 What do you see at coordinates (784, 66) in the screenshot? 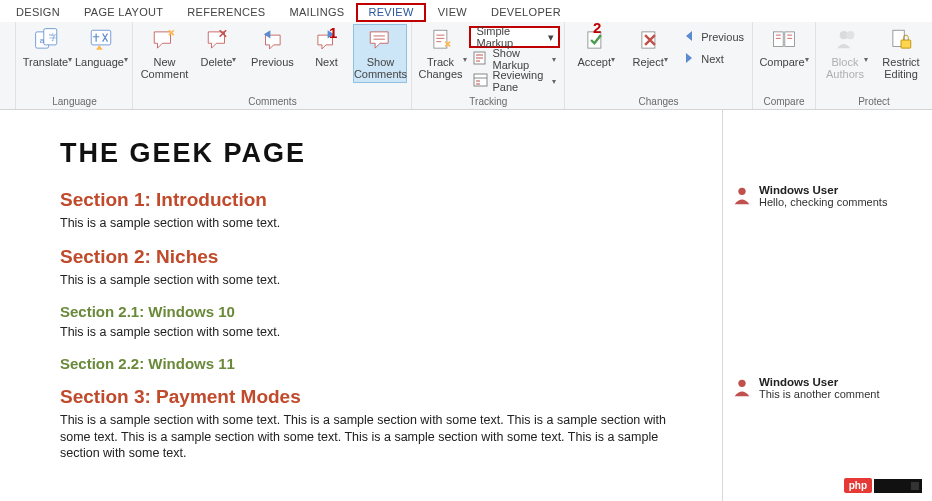
I see `group-compare: Compare▾ Compare` at bounding box center [784, 66].